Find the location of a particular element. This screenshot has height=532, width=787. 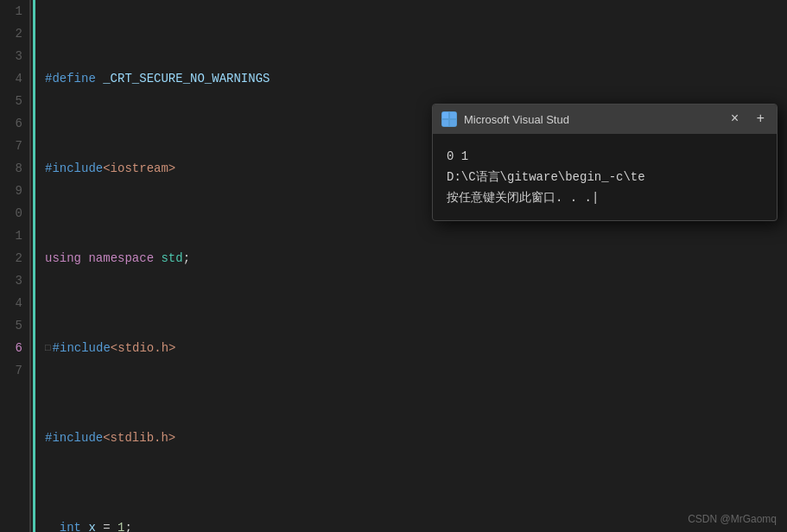

code-line-4: □#include<stdio.h> is located at coordinates (416, 348).